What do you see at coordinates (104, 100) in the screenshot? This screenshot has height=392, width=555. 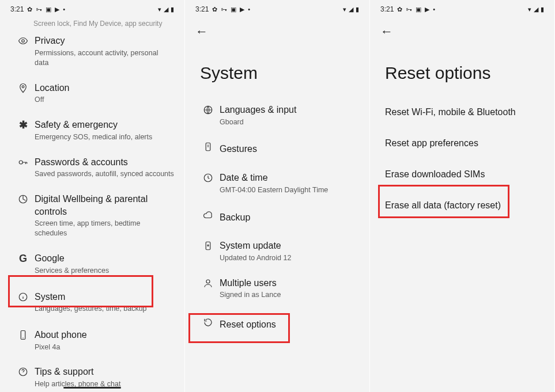 I see `item-subtitle: Off` at bounding box center [104, 100].